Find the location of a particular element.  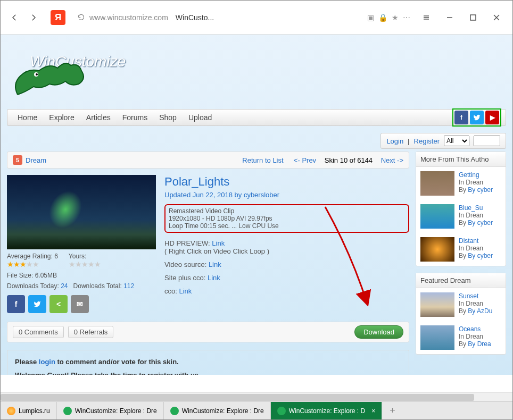

close-tab-icon: × is located at coordinates (374, 411).